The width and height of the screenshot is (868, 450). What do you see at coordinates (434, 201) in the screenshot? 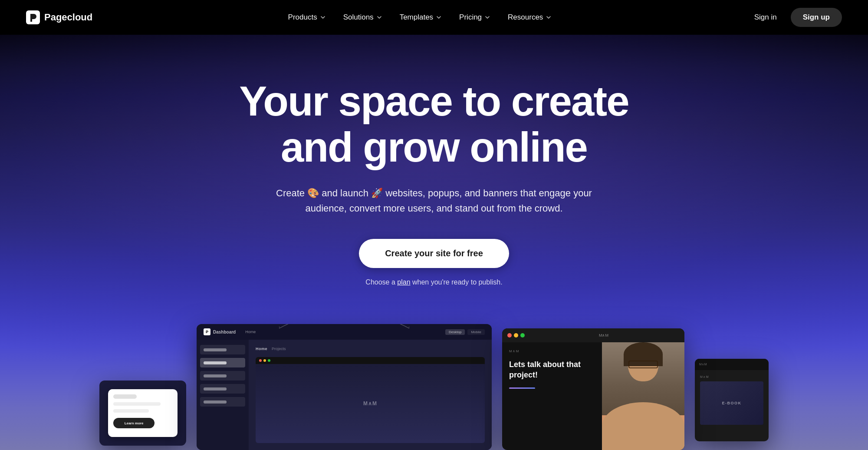
I see `hero-subtitle: Create 🎨 and launch 🚀 websites, popups, …` at bounding box center [434, 201].